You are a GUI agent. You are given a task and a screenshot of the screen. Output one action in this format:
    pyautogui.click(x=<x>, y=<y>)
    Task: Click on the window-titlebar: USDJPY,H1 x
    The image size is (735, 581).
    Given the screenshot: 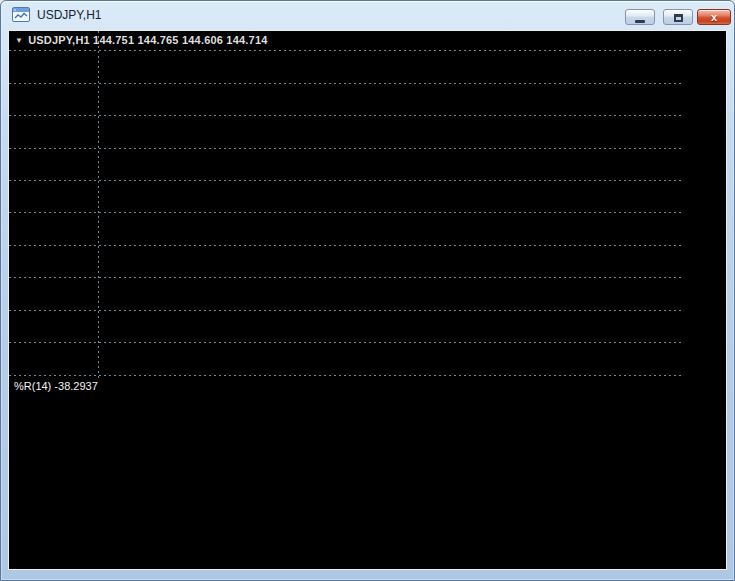 What is the action you would take?
    pyautogui.click(x=368, y=16)
    